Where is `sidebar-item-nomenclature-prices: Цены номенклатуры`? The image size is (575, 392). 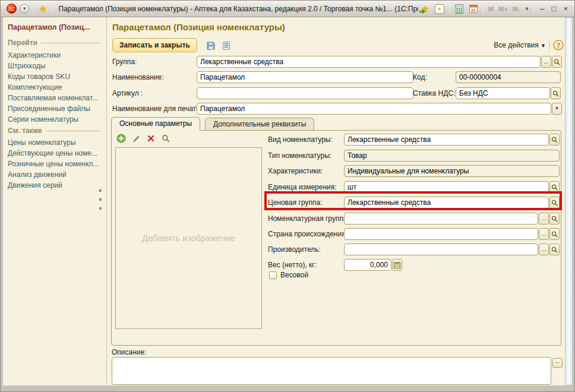
sidebar-item-nomenclature-prices: Цены номенклатуры is located at coordinates (42, 143).